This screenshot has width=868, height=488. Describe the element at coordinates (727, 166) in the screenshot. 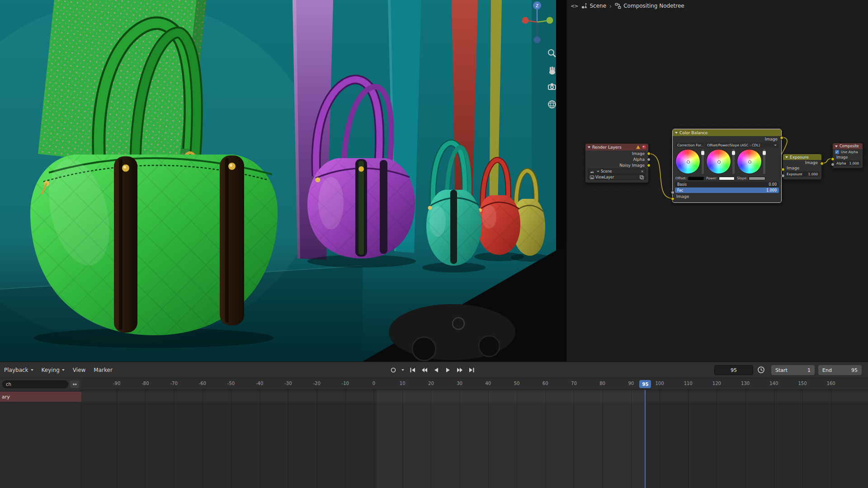

I see `node-color-balance: Color Balance Image Correction For... Of…` at that location.